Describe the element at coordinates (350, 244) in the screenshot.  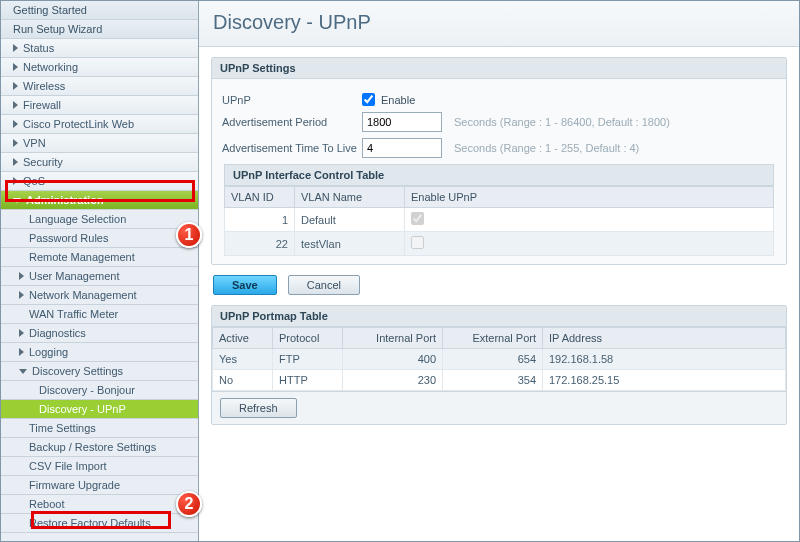
I see `cell-vlan-name: testVlan` at that location.